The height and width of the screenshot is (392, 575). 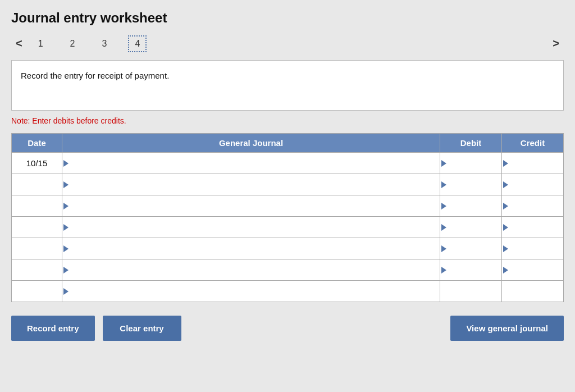 I want to click on next-arrow: >, so click(x=556, y=44).